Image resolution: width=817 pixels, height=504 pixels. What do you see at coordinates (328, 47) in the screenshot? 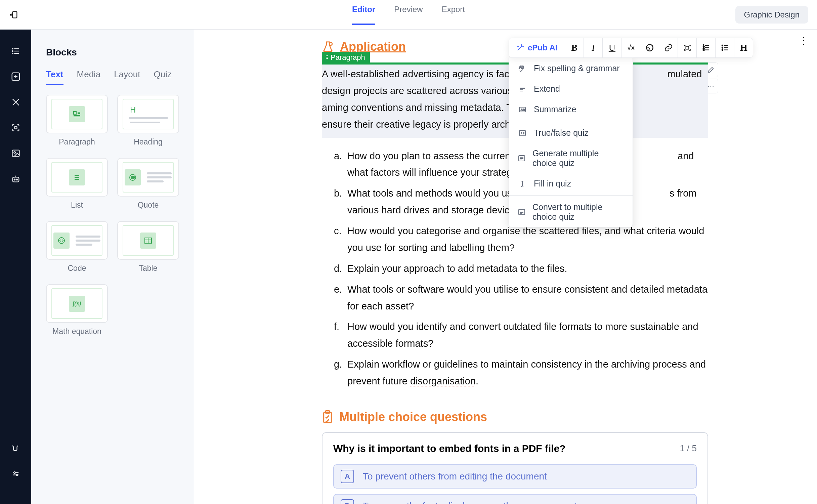
I see `flask-icon` at bounding box center [328, 47].